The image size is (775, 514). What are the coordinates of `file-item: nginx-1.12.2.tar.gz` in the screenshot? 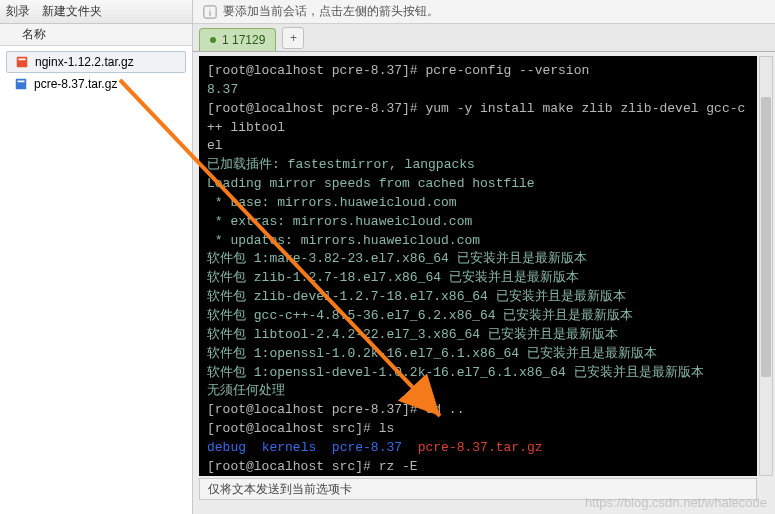 It's located at (96, 62).